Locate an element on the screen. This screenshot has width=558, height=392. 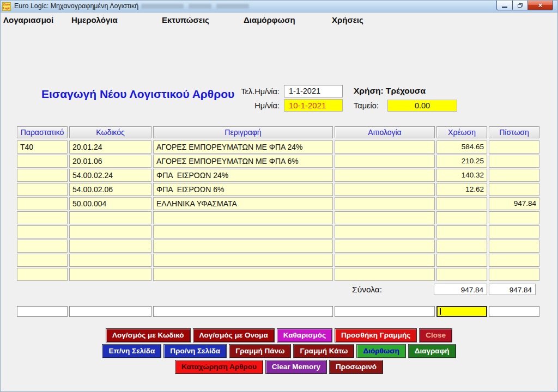
table-cell: 584.65 is located at coordinates (462, 147).